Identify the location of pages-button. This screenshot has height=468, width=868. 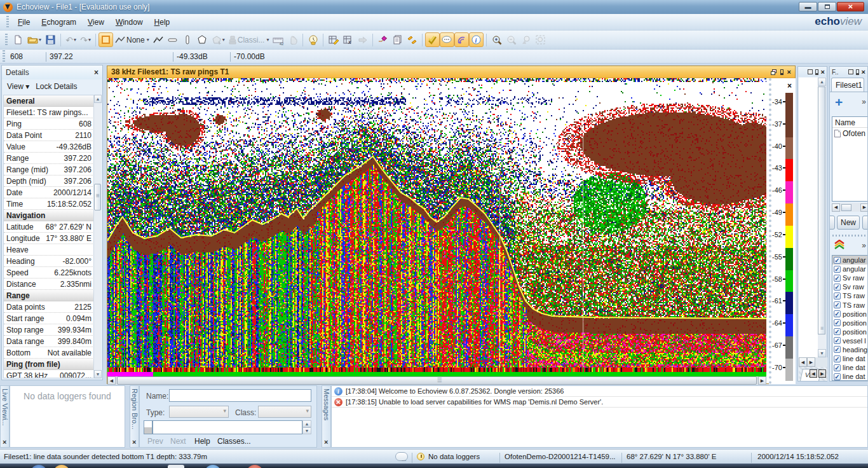
(398, 39).